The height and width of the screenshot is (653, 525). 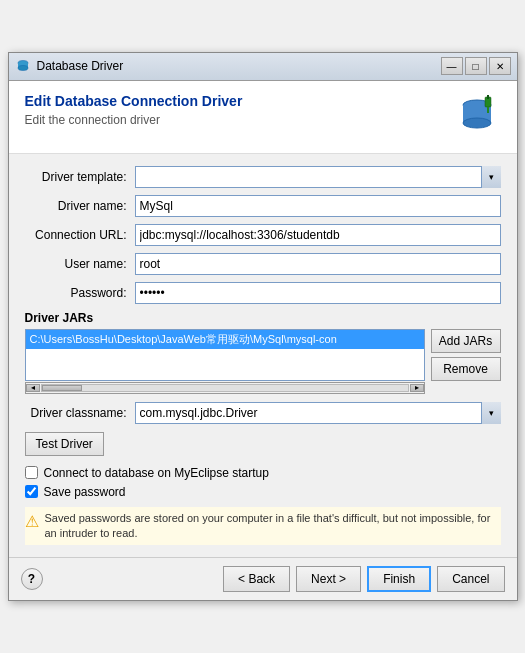 I want to click on driver-name-row: Driver name:, so click(x=263, y=206).